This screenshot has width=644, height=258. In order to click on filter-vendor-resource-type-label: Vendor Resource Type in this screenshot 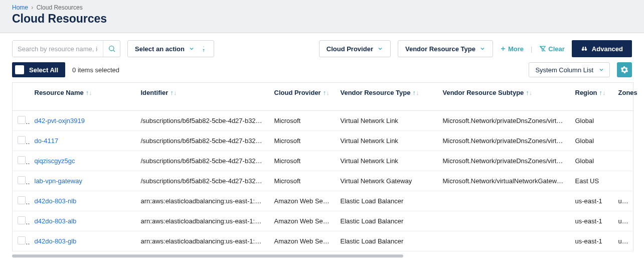, I will do `click(440, 49)`.